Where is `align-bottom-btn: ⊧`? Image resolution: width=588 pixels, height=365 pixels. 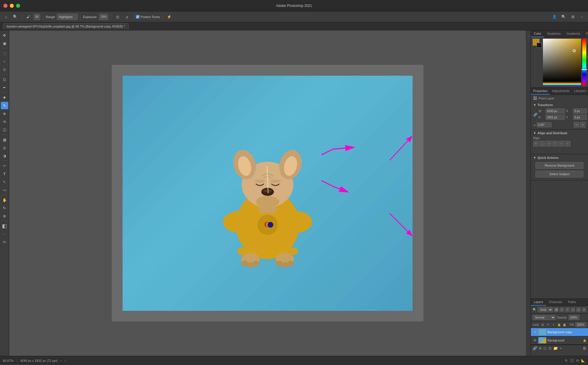 align-bottom-btn: ⊧ is located at coordinates (568, 144).